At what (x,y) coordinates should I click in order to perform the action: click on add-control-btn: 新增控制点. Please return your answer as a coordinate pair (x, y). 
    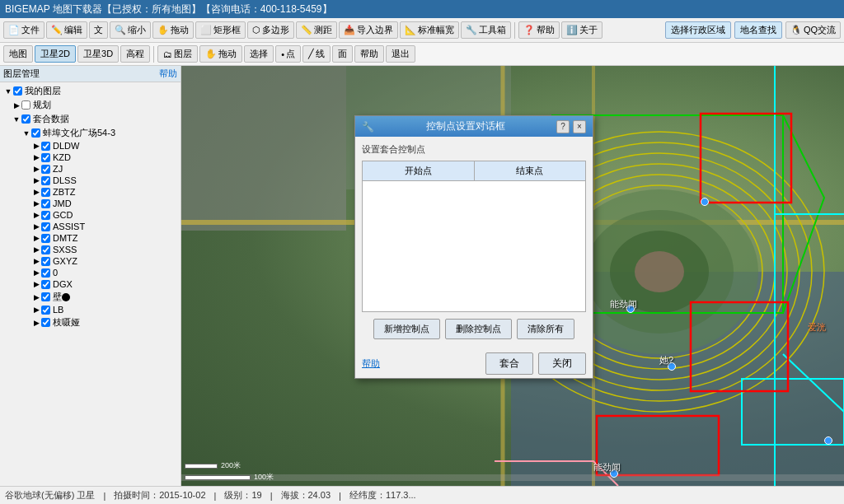
    Looking at the image, I should click on (407, 329).